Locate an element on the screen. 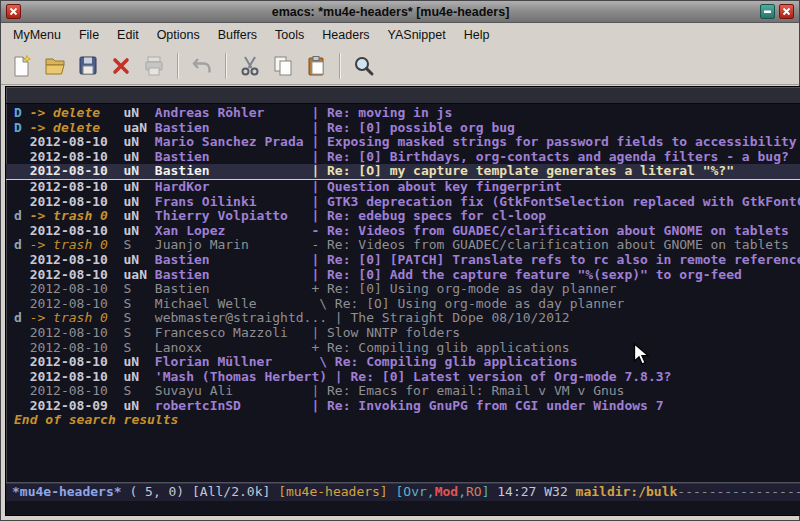 The height and width of the screenshot is (521, 800). message-row: 2012-08-10uNBastien| Re: [O] my capture … is located at coordinates (403, 172).